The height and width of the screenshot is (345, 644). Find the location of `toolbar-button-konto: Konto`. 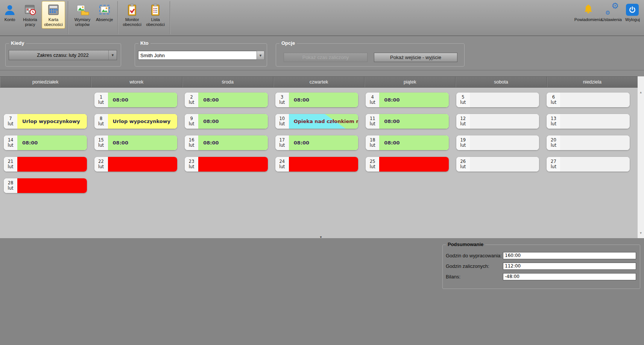

toolbar-button-konto: Konto is located at coordinates (10, 12).